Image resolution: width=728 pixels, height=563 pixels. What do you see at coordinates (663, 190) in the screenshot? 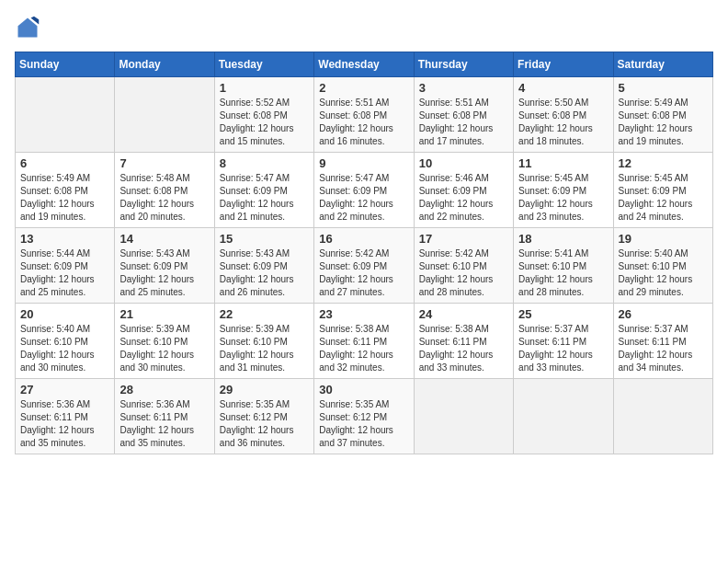
I see `calendar-cell: 12Sunrise: 5:45 AM Sunset: 6:09 PM Dayli…` at bounding box center [663, 190].